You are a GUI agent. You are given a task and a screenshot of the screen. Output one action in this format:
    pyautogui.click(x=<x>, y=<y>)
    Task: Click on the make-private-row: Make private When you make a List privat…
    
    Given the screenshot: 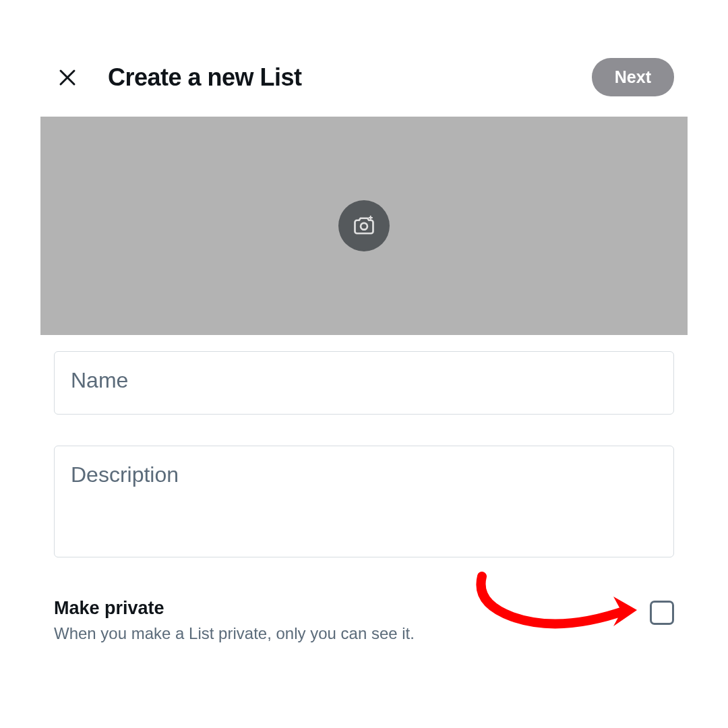 What is the action you would take?
    pyautogui.click(x=364, y=616)
    